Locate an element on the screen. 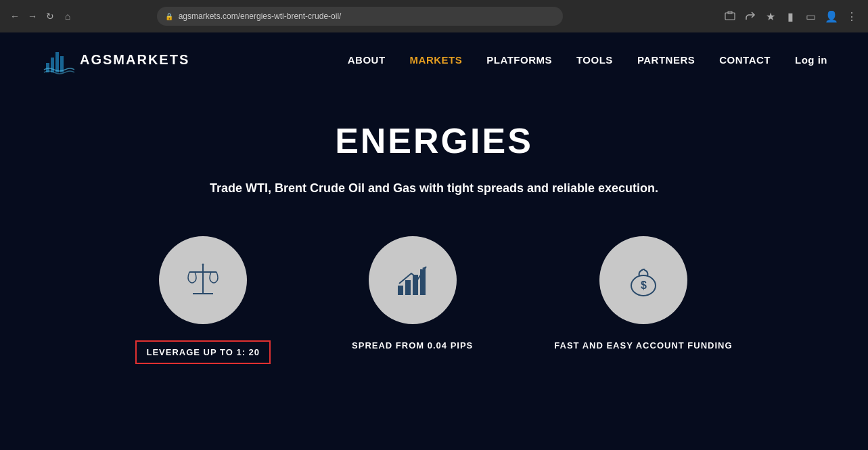 This screenshot has width=868, height=450. logo-area: AGSMARKETS is located at coordinates (115, 60).